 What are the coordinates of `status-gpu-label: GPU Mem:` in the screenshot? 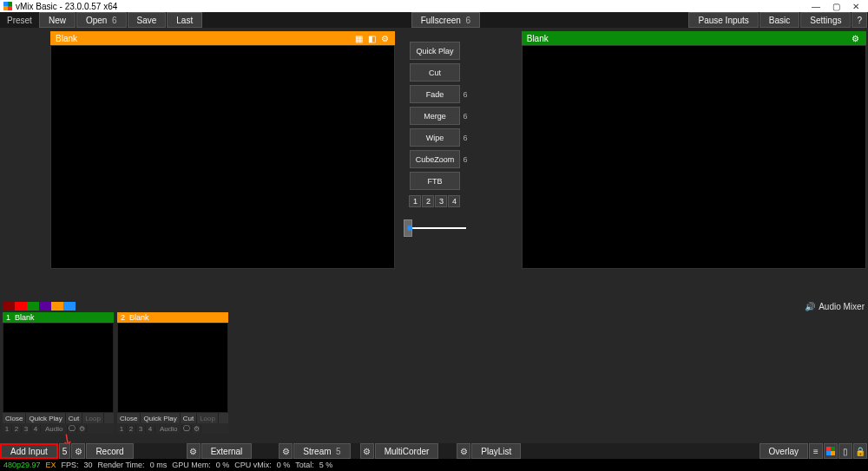 It's located at (191, 465).